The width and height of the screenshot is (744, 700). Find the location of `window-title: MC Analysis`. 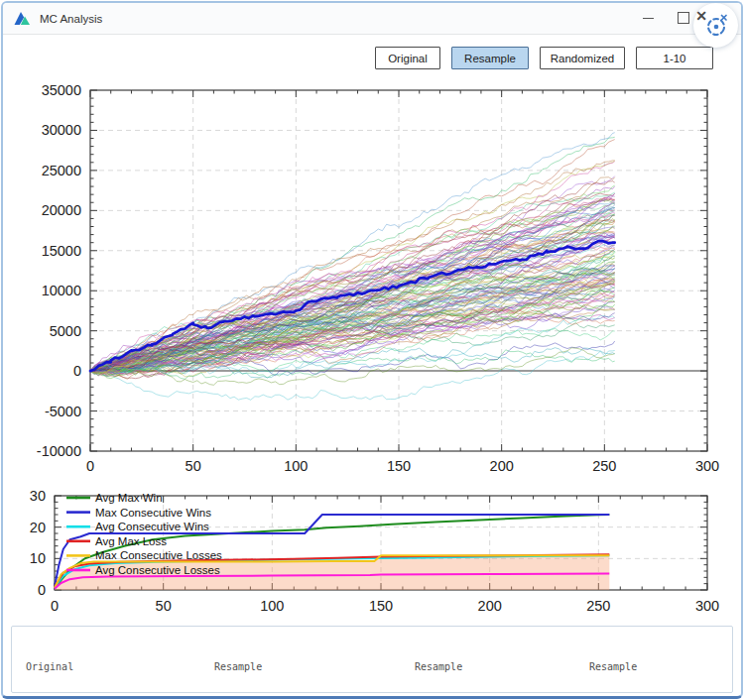

window-title: MC Analysis is located at coordinates (71, 19).